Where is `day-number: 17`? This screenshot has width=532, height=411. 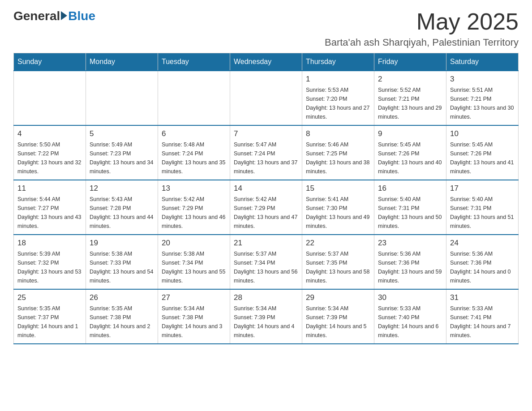
day-number: 17 is located at coordinates (482, 188).